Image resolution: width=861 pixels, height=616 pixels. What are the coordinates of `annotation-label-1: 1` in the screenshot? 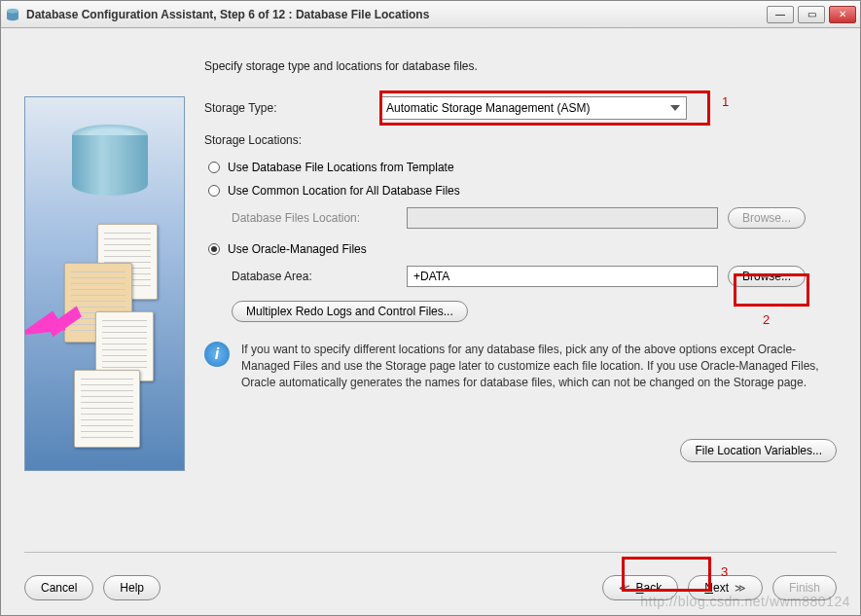 It's located at (726, 101).